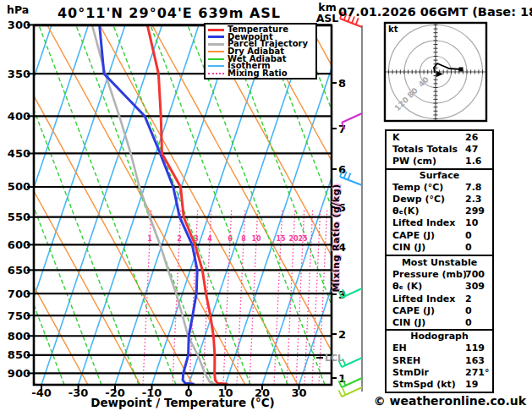 The height and width of the screenshot is (411, 532). What do you see at coordinates (261, 51) in the screenshot?
I see `legend: TemperatureDewpointParcel TrajectoryDry …` at bounding box center [261, 51].